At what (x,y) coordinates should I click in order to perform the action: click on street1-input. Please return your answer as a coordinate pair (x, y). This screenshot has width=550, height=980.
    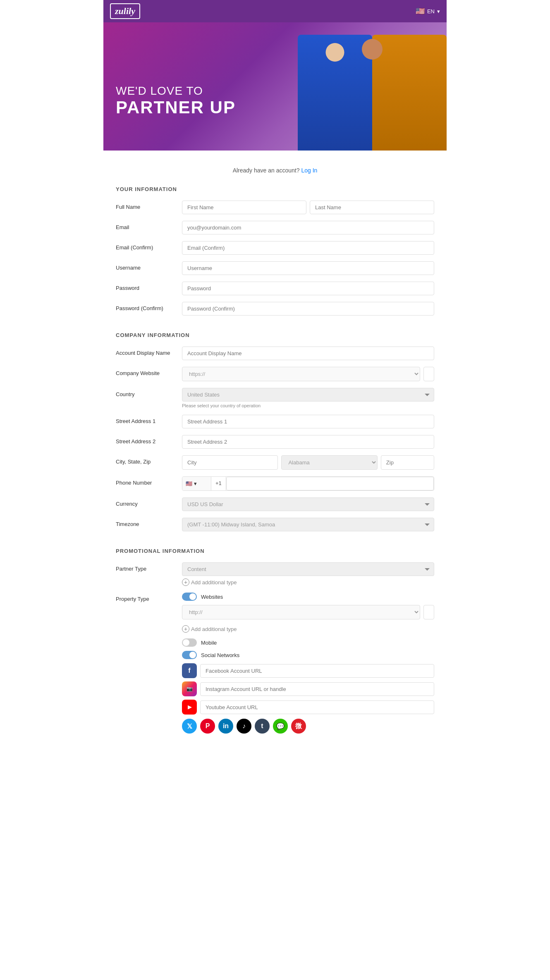
    Looking at the image, I should click on (308, 422).